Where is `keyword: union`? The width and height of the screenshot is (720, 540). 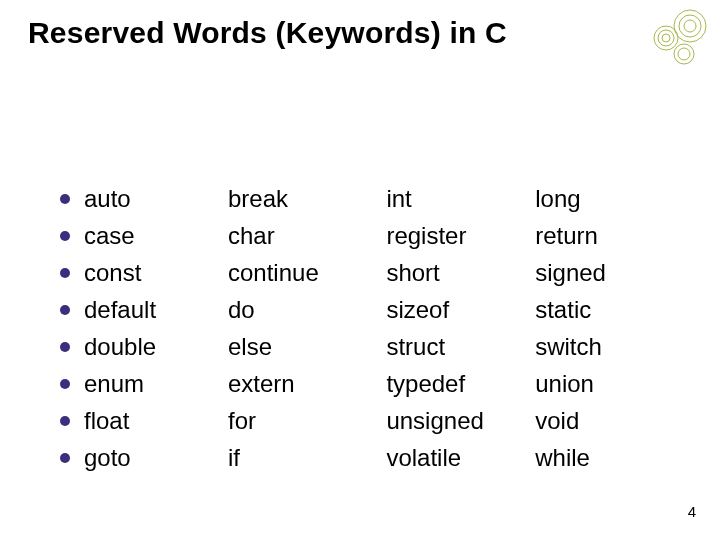 keyword: union is located at coordinates (564, 384).